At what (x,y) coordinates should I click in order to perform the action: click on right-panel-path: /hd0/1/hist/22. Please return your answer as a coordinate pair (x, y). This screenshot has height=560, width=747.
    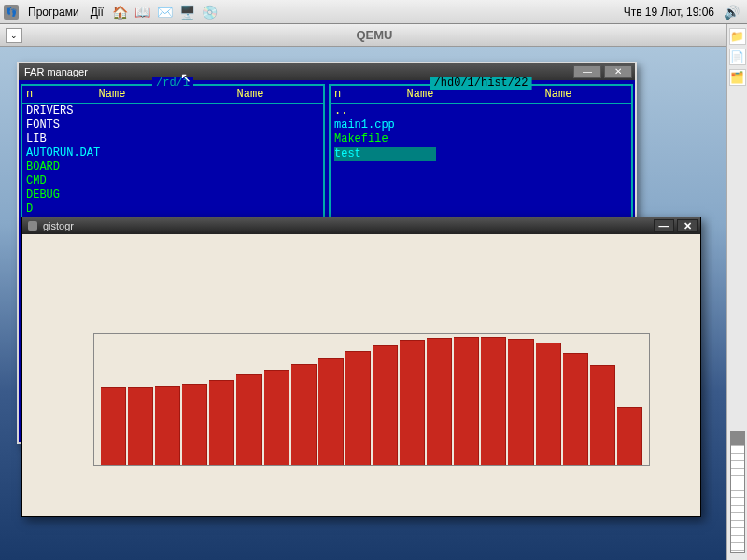
    Looking at the image, I should click on (482, 83).